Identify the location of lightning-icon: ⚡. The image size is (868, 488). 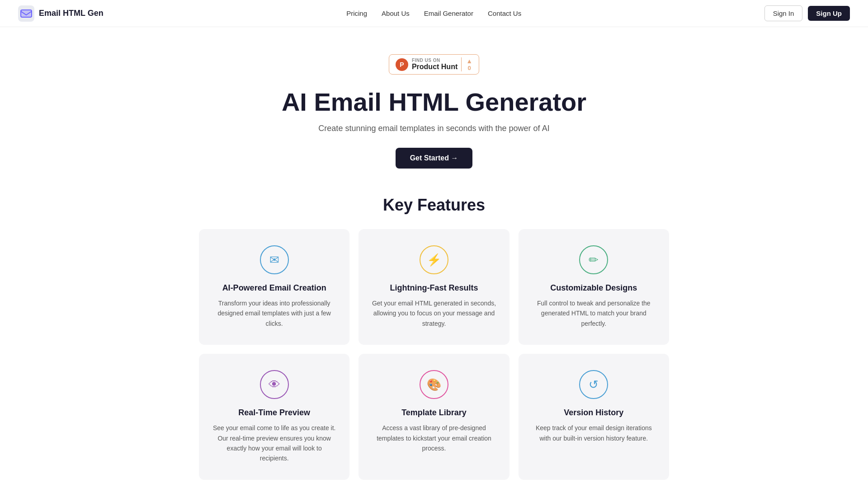
(434, 260).